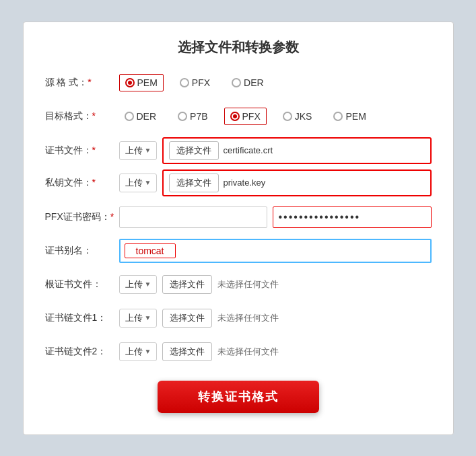 This screenshot has height=456, width=476. Describe the element at coordinates (148, 151) in the screenshot. I see `cert-upload-arrow-icon: ▼` at that location.